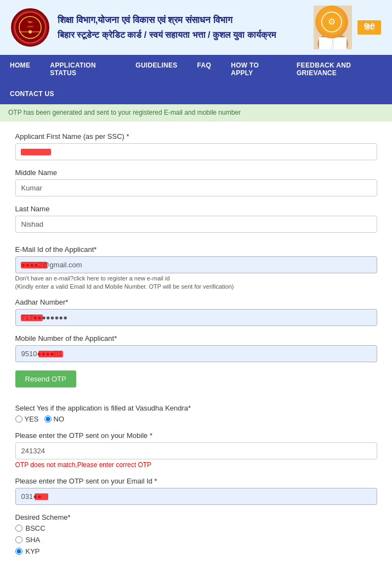 The height and width of the screenshot is (562, 392). Describe the element at coordinates (196, 408) in the screenshot. I see `vasudha-label: Select Yes if the application is filled …` at that location.